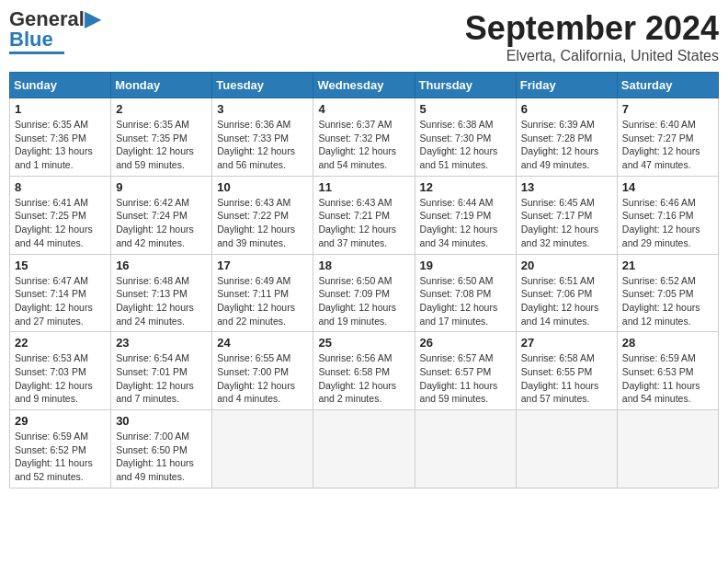 The image size is (728, 563). Describe the element at coordinates (465, 223) in the screenshot. I see `day-info: Sunrise: 6:44 AMSunset: 7:19 PMDaylight:…` at that location.